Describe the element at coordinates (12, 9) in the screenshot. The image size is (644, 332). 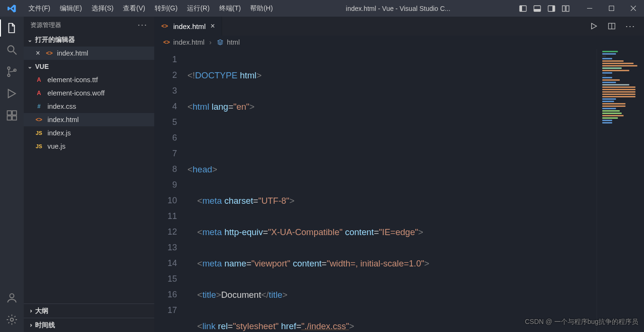
I see `vscode-icon` at that location.